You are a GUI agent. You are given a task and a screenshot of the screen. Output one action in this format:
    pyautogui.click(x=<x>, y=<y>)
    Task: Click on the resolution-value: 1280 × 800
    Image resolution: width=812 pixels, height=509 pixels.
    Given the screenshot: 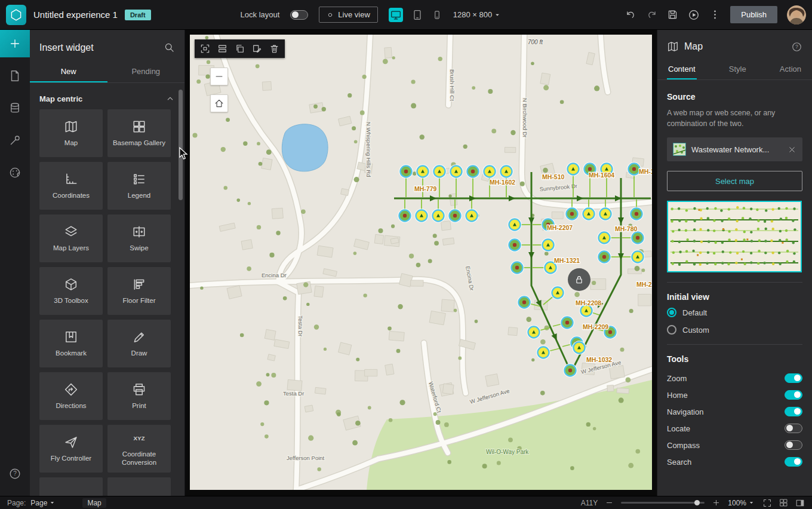 What is the action you would take?
    pyautogui.click(x=473, y=14)
    